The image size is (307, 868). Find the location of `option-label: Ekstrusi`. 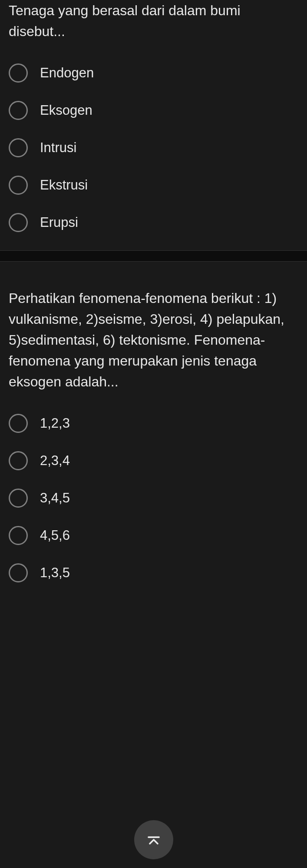

option-label: Ekstrusi is located at coordinates (64, 185).